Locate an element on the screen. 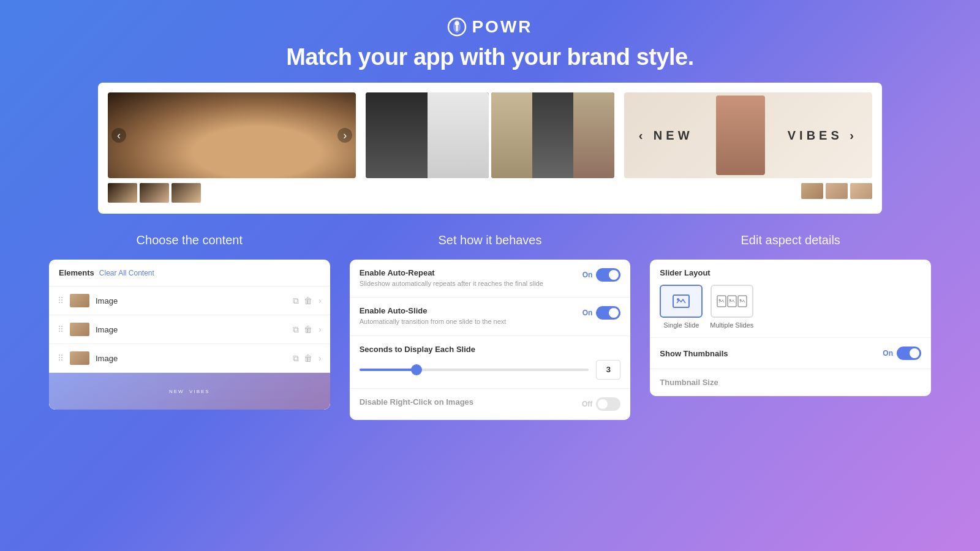  auto-slide-toggle is located at coordinates (608, 313).